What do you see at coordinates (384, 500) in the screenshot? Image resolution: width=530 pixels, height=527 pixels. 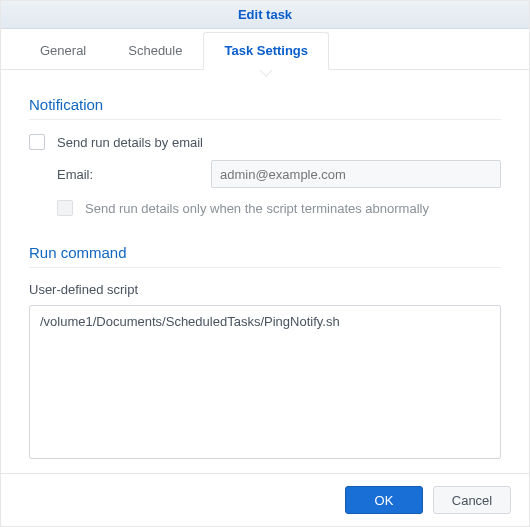 I see `button-label: OK` at bounding box center [384, 500].